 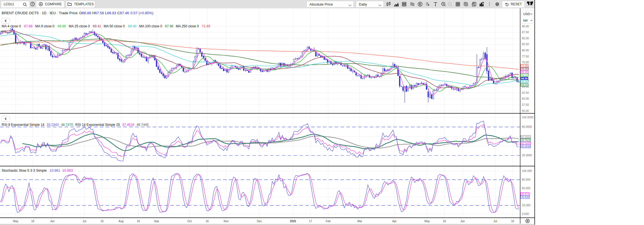 What do you see at coordinates (62, 26) in the screenshot?
I see `svg-text: 69.86` at bounding box center [62, 26].